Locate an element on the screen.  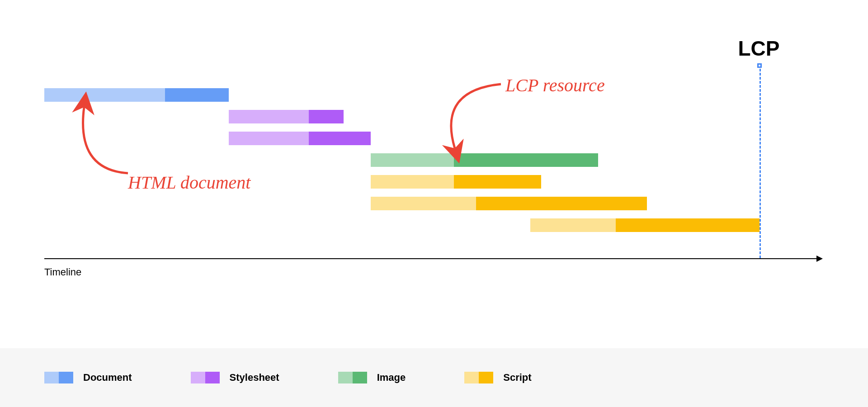
legend-label: Document is located at coordinates (108, 378).